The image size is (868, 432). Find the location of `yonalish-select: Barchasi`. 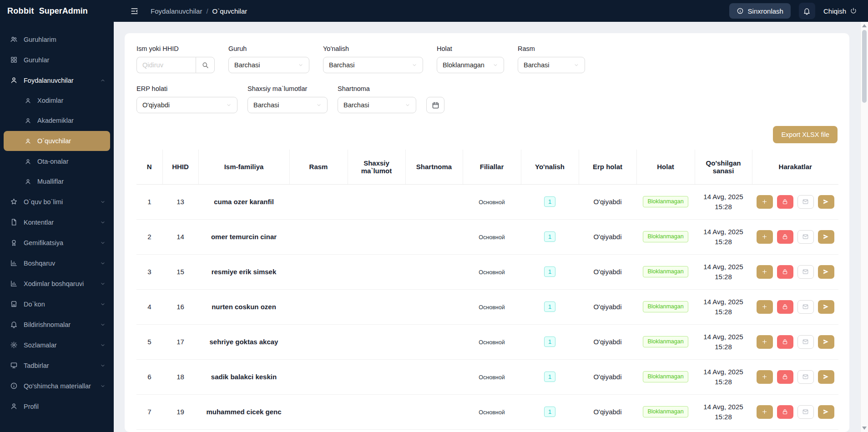

yonalish-select: Barchasi is located at coordinates (373, 65).